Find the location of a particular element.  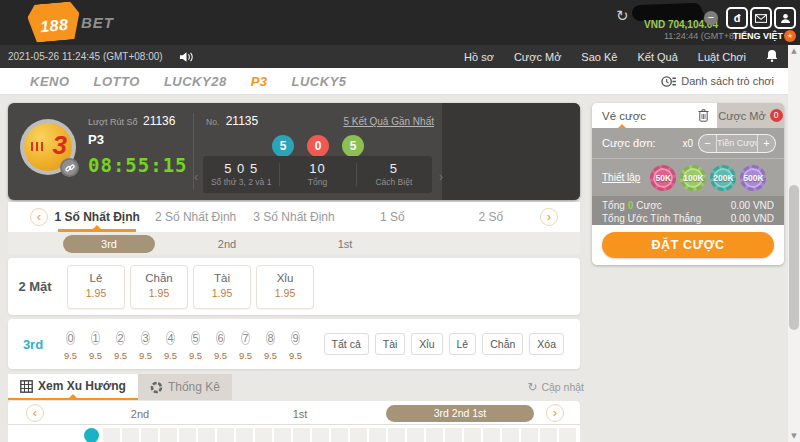

brand-logo: 188 BET is located at coordinates (71, 22).